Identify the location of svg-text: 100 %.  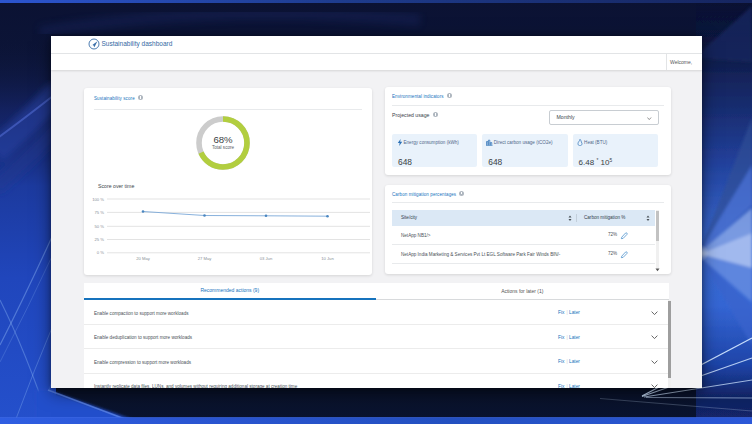
(98, 200).